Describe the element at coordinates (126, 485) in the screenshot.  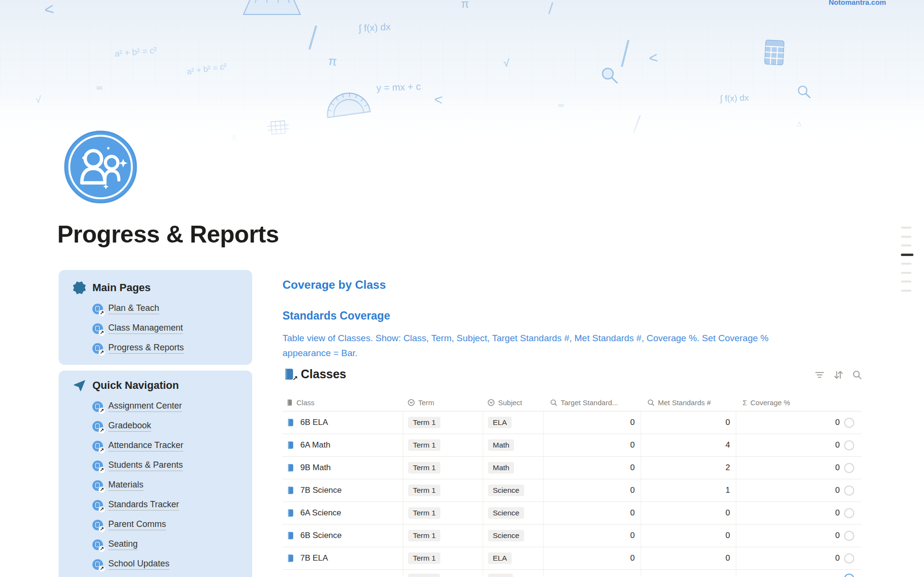
I see `sidebar-item-label: Materials` at that location.